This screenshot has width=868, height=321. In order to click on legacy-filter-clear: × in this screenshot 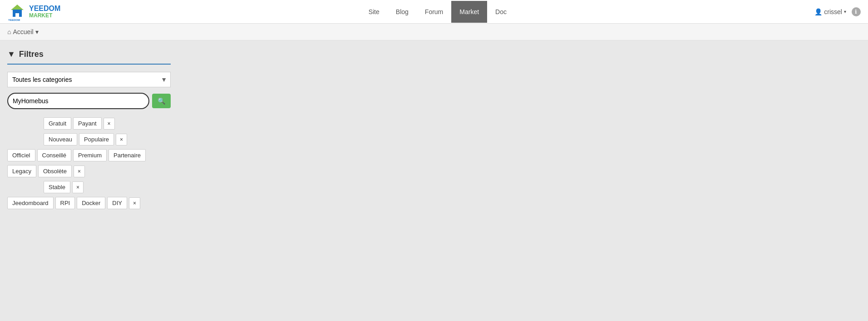, I will do `click(79, 171)`.